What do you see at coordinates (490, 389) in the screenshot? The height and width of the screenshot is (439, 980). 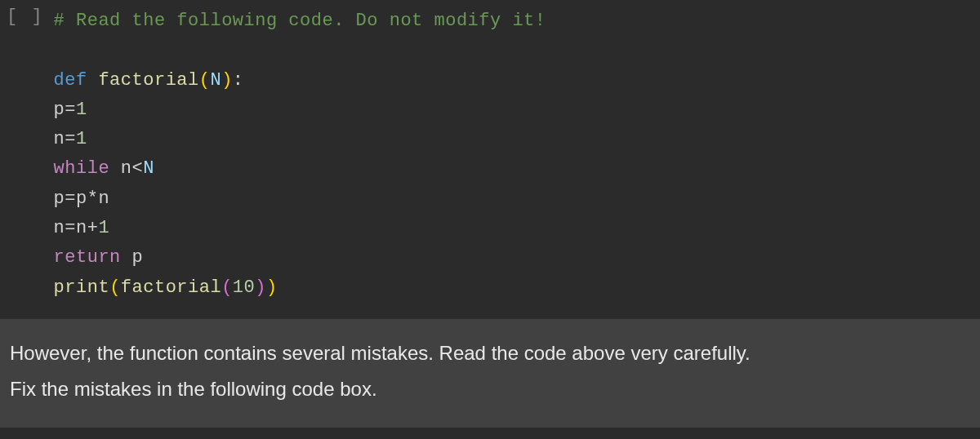 I see `instruction-line-2: Fix the mistakes in the following code b…` at bounding box center [490, 389].